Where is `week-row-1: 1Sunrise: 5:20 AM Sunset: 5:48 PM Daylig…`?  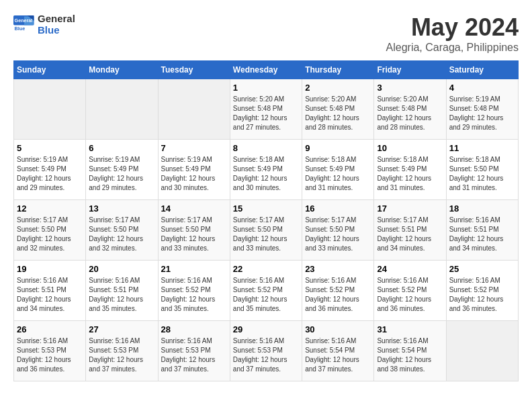 week-row-1: 1Sunrise: 5:20 AM Sunset: 5:48 PM Daylig… is located at coordinates (266, 109).